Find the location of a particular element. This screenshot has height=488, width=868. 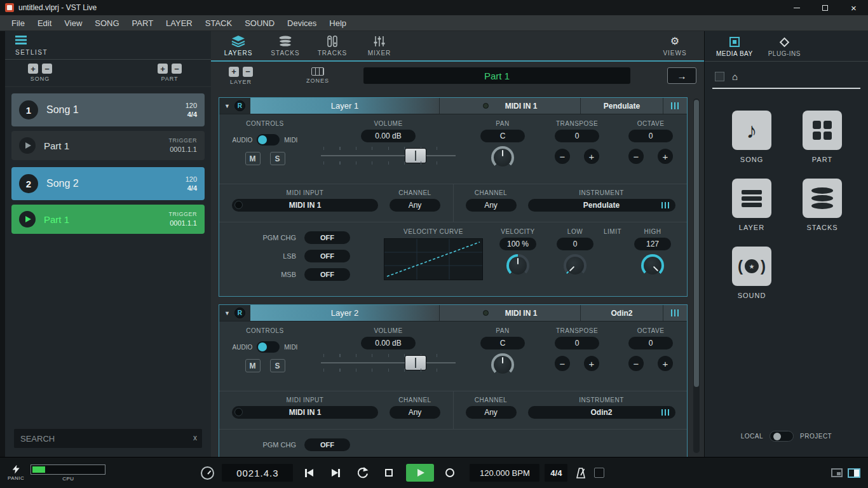

search-clear-button: x is located at coordinates (195, 438).